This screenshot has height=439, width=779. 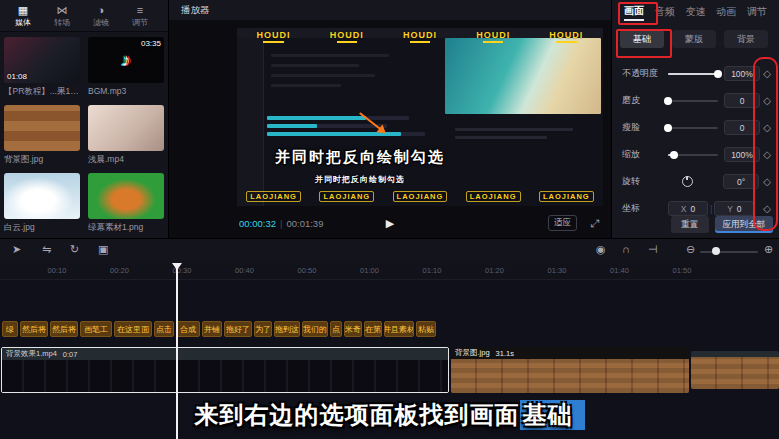 I want to click on timeline-text-clip: 我们的, so click(x=315, y=329).